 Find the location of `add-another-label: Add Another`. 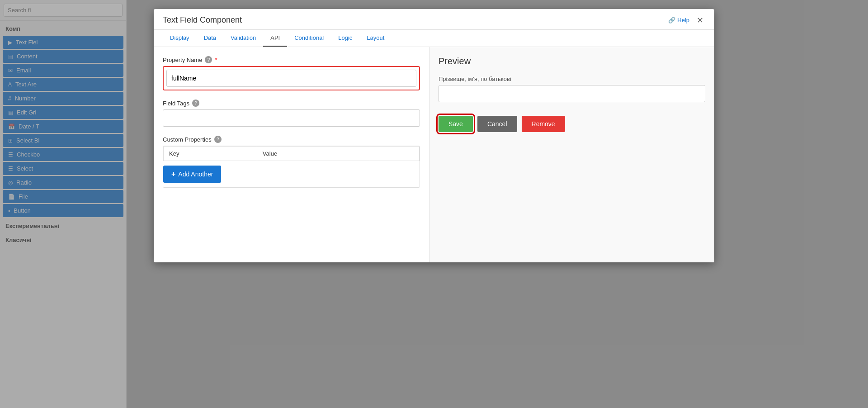

add-another-label: Add Another is located at coordinates (195, 174).